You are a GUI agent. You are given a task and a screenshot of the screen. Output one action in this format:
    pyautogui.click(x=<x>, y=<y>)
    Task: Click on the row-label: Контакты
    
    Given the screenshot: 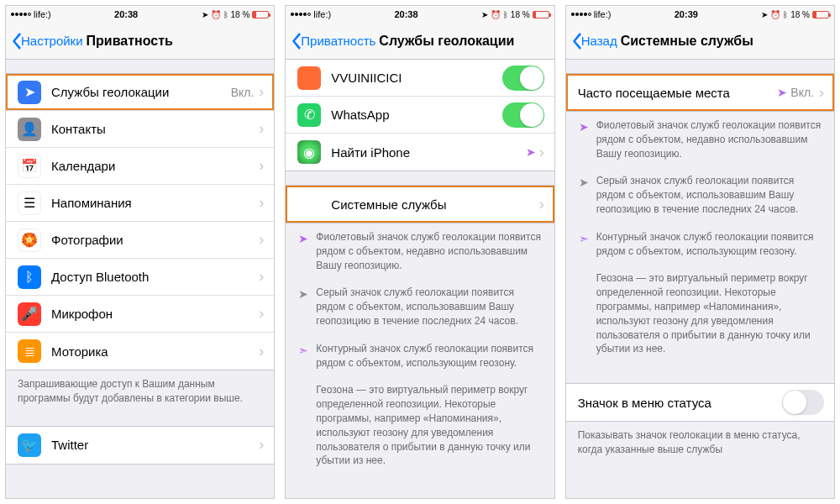 What is the action you would take?
    pyautogui.click(x=155, y=129)
    